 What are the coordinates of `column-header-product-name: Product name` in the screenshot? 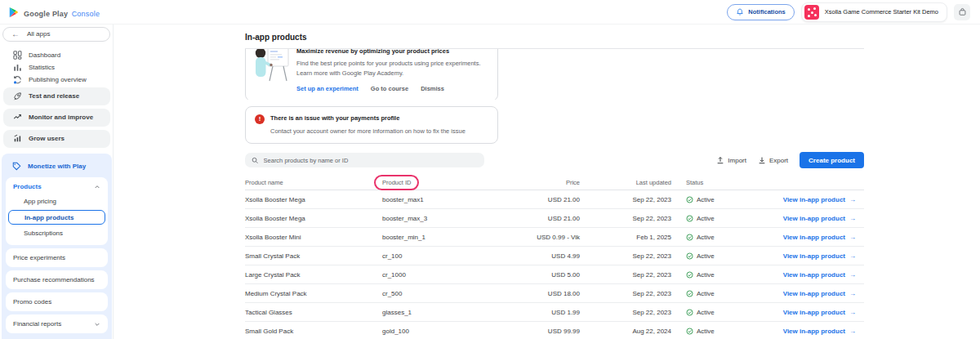 It's located at (314, 183).